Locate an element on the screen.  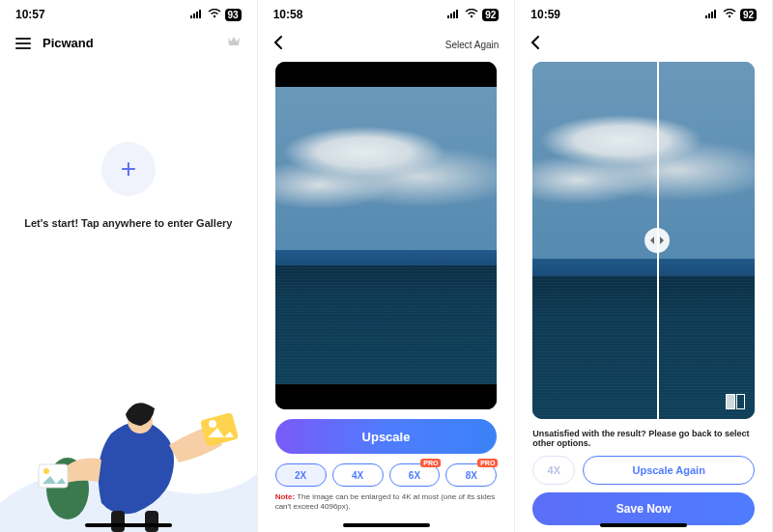
letterbox-top is located at coordinates (386, 74).